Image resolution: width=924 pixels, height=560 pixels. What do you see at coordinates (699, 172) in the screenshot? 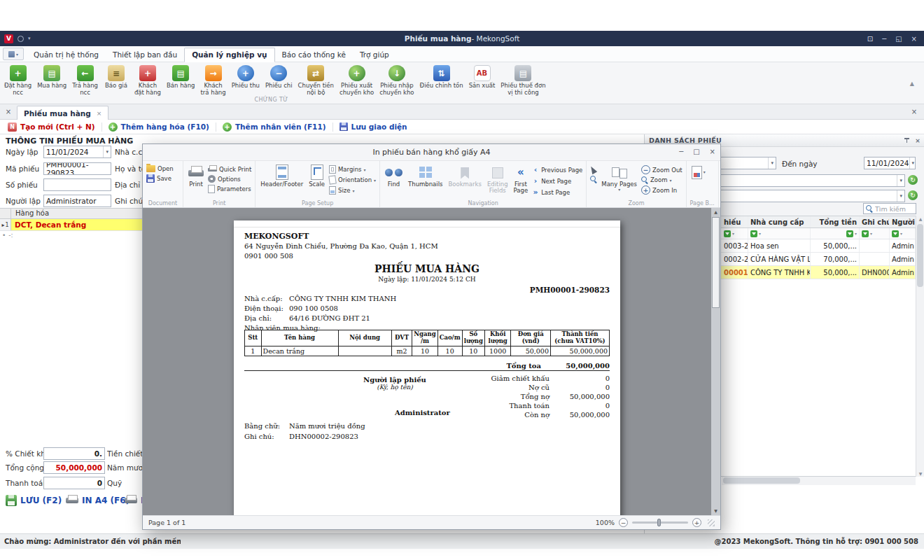
I see `page-background-button: ▾` at bounding box center [699, 172].